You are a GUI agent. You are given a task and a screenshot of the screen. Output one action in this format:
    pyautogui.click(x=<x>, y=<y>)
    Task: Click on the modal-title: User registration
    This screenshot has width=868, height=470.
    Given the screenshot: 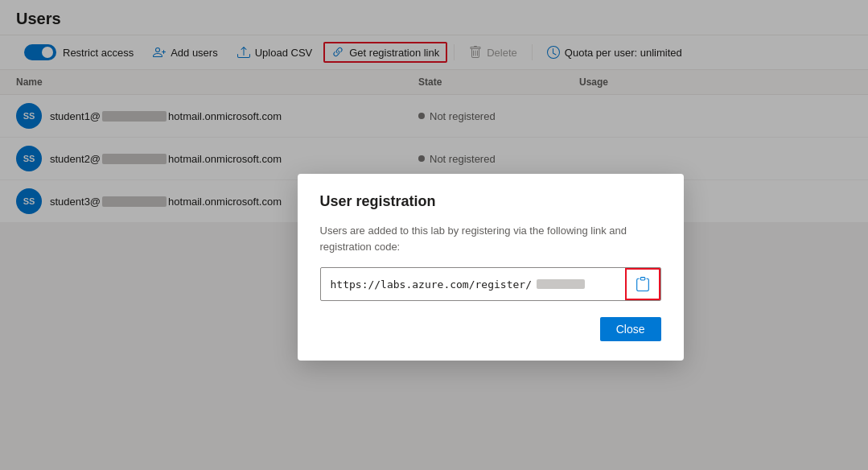 What is the action you would take?
    pyautogui.click(x=491, y=201)
    